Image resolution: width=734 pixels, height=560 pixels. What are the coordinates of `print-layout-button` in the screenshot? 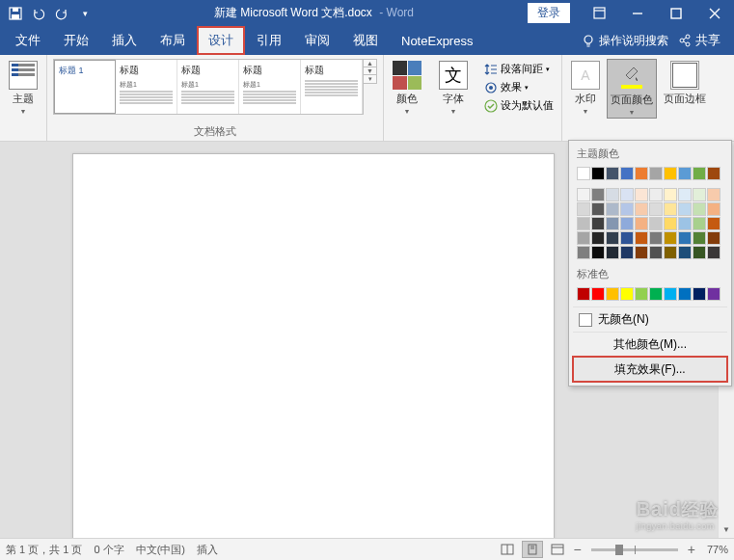 It's located at (532, 549).